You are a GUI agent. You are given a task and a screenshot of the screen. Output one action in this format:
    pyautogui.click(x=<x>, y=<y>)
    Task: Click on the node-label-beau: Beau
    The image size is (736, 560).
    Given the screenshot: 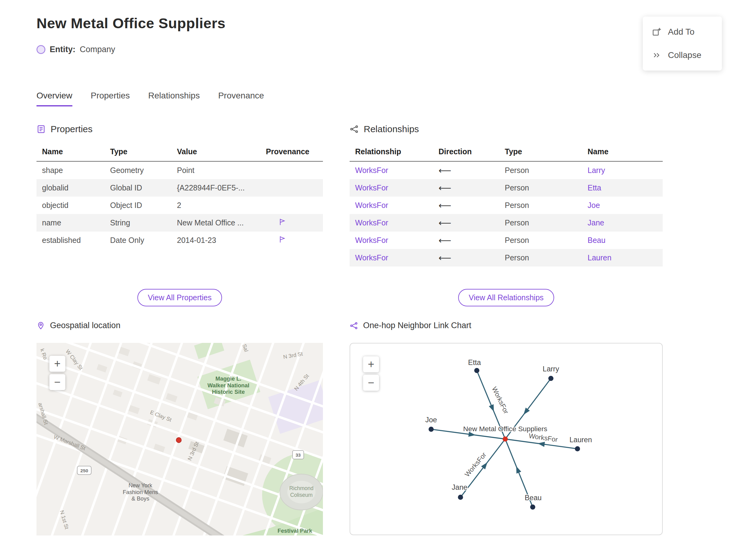 What is the action you would take?
    pyautogui.click(x=533, y=498)
    